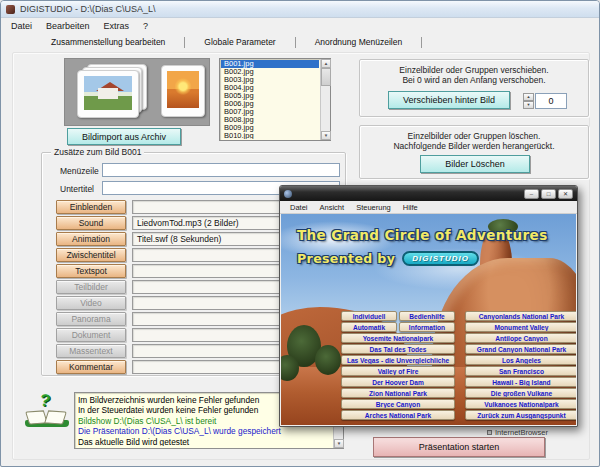 Image resolution: width=600 pixels, height=467 pixels. What do you see at coordinates (440, 258) in the screenshot?
I see `digistudio-logo: DIGISTUDIO` at bounding box center [440, 258].